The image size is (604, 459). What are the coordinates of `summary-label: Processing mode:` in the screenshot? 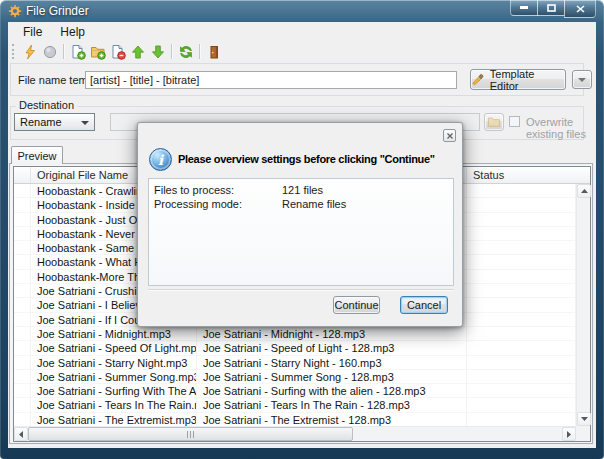 It's located at (218, 204).